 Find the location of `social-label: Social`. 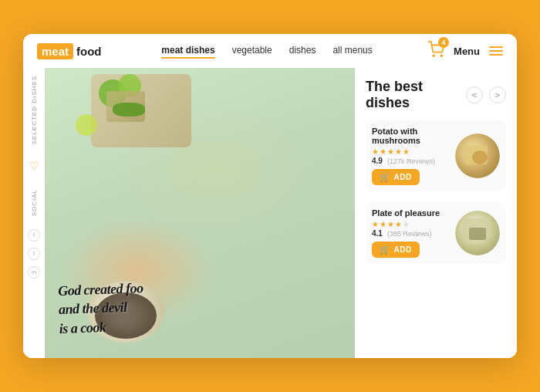

social-label: Social is located at coordinates (34, 202).